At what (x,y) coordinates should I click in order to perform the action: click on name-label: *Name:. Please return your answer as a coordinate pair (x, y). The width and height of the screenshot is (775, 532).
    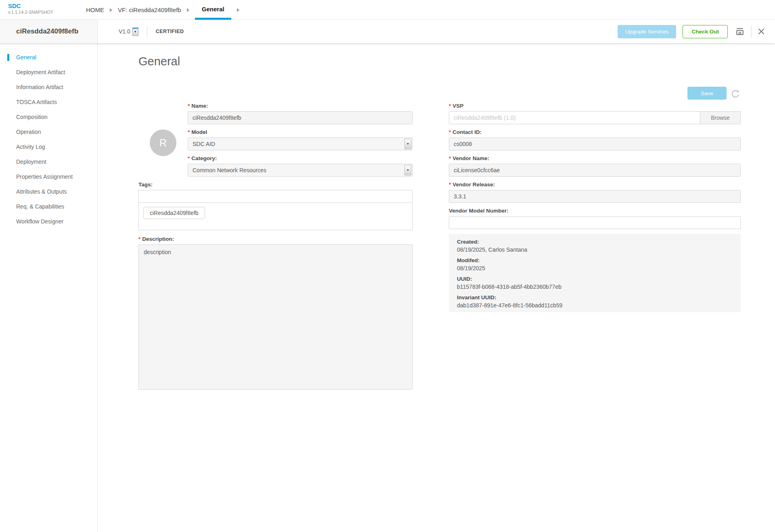
    Looking at the image, I should click on (300, 106).